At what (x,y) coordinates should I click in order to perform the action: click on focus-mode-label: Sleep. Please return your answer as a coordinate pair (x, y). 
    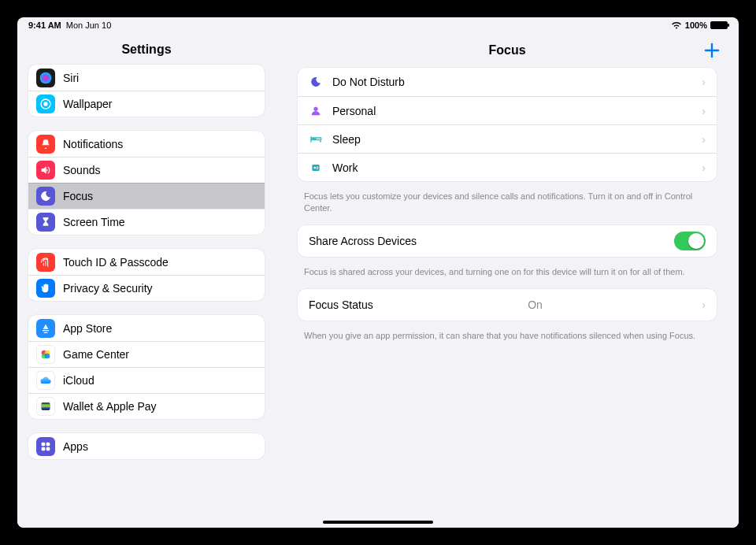
    Looking at the image, I should click on (346, 139).